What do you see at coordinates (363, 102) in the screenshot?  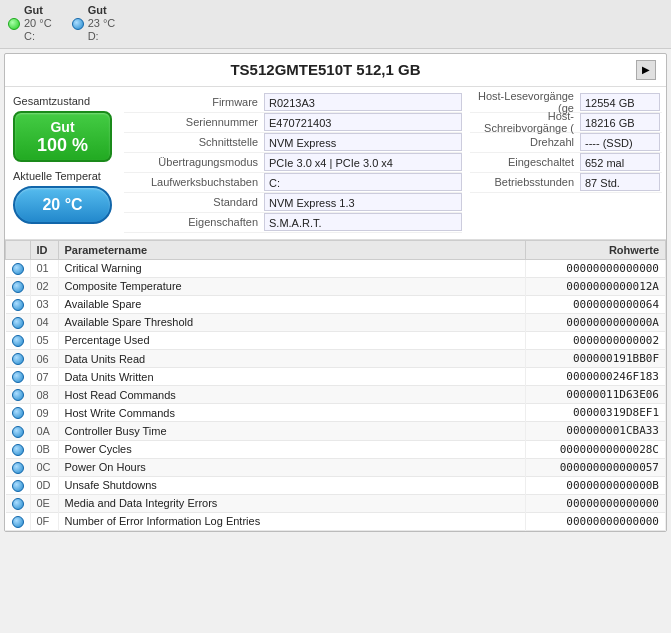 I see `firmware-value: R0213A3` at bounding box center [363, 102].